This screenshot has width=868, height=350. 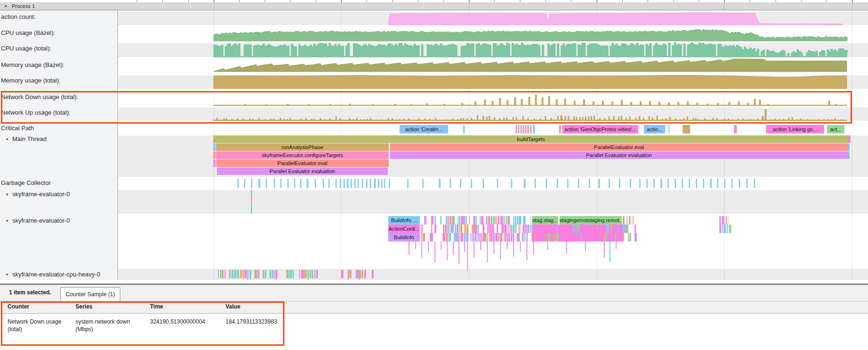 What do you see at coordinates (404, 229) in the screenshot?
I see `eval-labeled-block: ActionConti...` at bounding box center [404, 229].